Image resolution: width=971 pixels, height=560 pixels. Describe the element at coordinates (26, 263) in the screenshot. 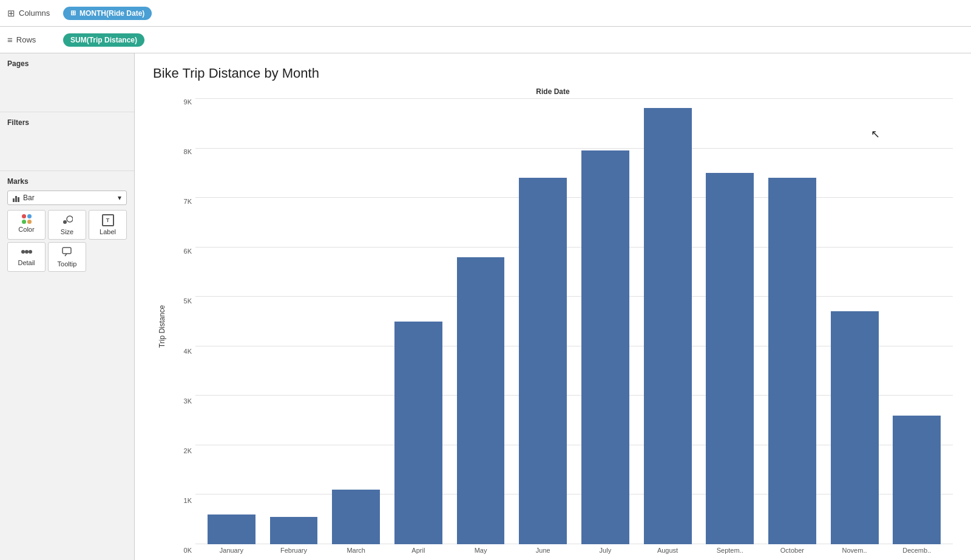

I see `detail-label: Detail` at that location.